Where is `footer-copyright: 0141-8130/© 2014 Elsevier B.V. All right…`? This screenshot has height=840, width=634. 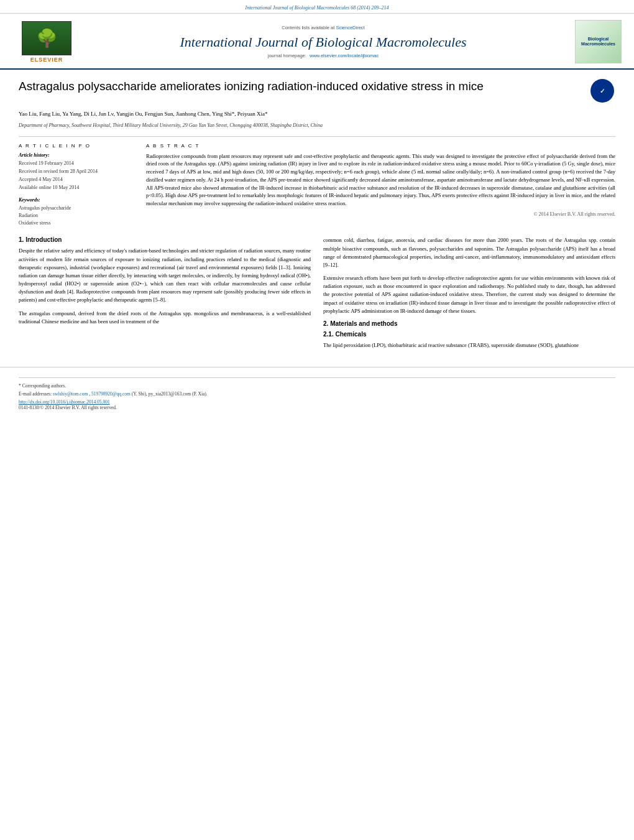 footer-copyright: 0141-8130/© 2014 Elsevier B.V. All right… is located at coordinates (317, 408).